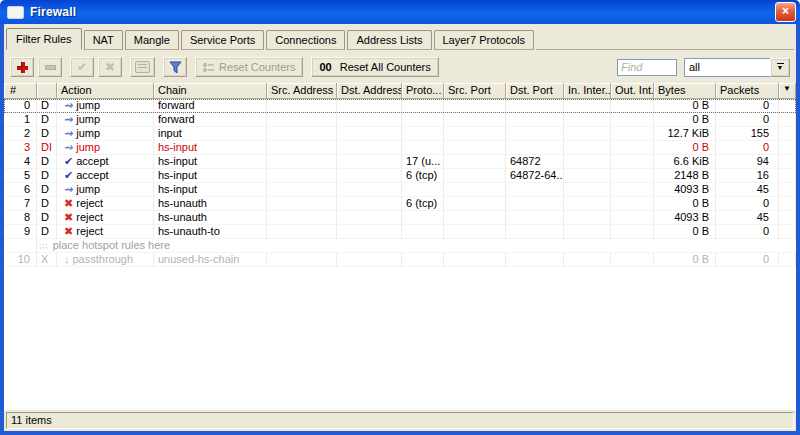 This screenshot has width=800, height=435. I want to click on column-header: Src. Address, so click(302, 91).